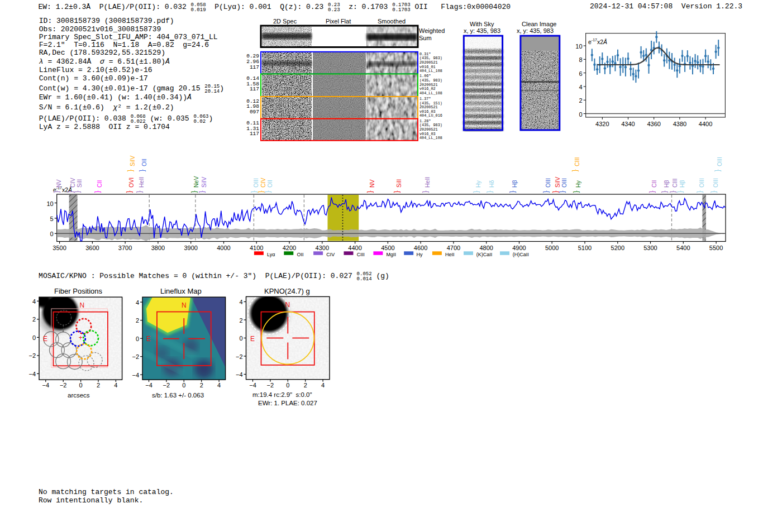 The width and height of the screenshot is (782, 532). I want to click on svg-text: NeV, so click(196, 182).